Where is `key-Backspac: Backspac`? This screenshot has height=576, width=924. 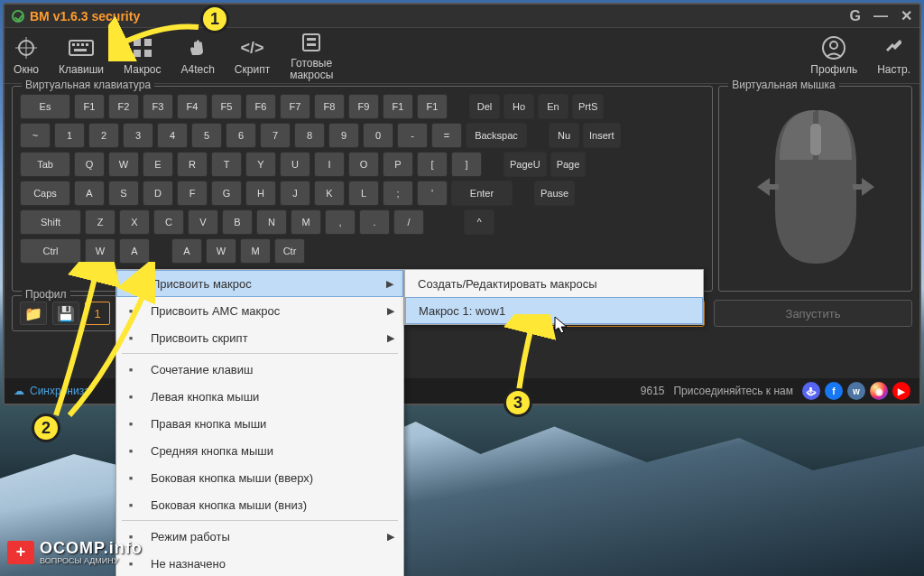 key-Backspac: Backspac is located at coordinates (496, 135).